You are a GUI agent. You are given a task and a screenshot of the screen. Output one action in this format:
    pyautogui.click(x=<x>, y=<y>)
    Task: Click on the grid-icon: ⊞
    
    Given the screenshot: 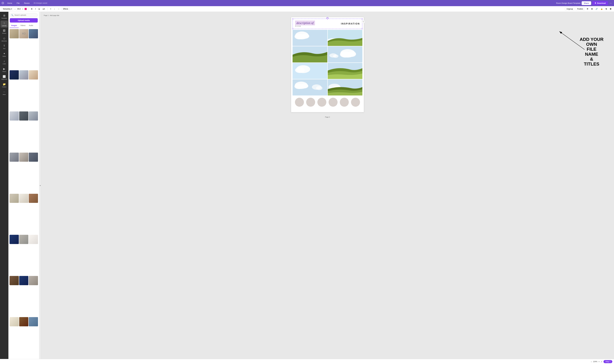 What is the action you would take?
    pyautogui.click(x=592, y=9)
    